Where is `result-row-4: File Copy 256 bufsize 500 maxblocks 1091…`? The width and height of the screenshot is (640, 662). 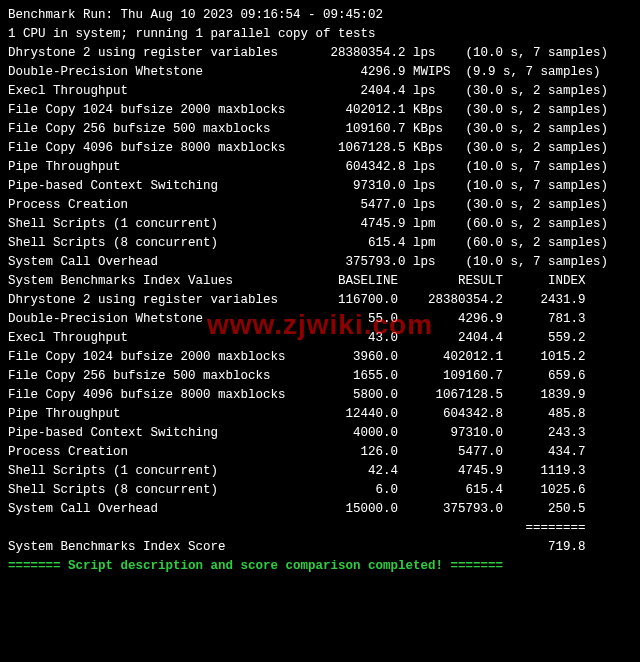
result-row-4: File Copy 256 bufsize 500 maxblocks 1091… is located at coordinates (320, 130).